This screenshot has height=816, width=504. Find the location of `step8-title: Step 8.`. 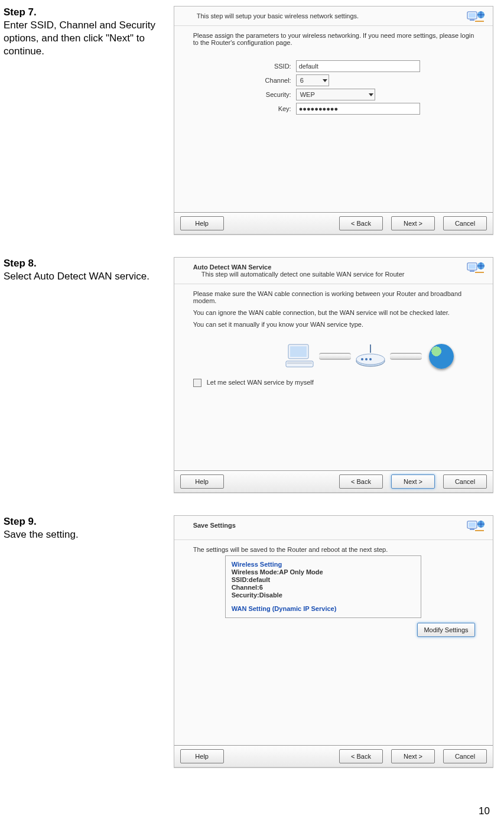

step8-title: Step 8. is located at coordinates (20, 264).